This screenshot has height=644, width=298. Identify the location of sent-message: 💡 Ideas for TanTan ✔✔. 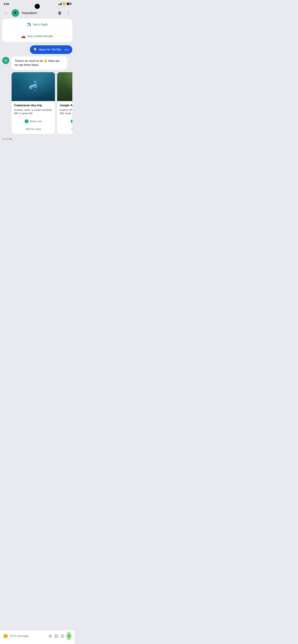
(37, 50).